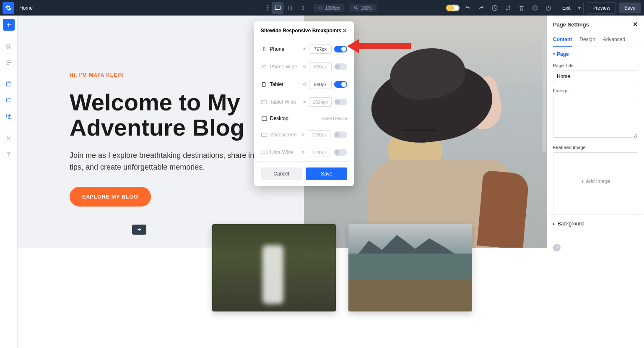  What do you see at coordinates (630, 8) in the screenshot?
I see `save-button: Save` at bounding box center [630, 8].